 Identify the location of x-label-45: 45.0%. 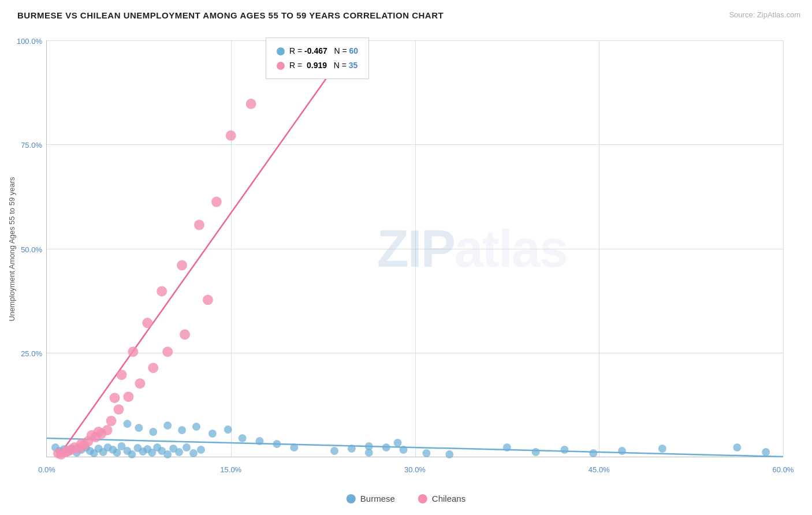
(599, 470).